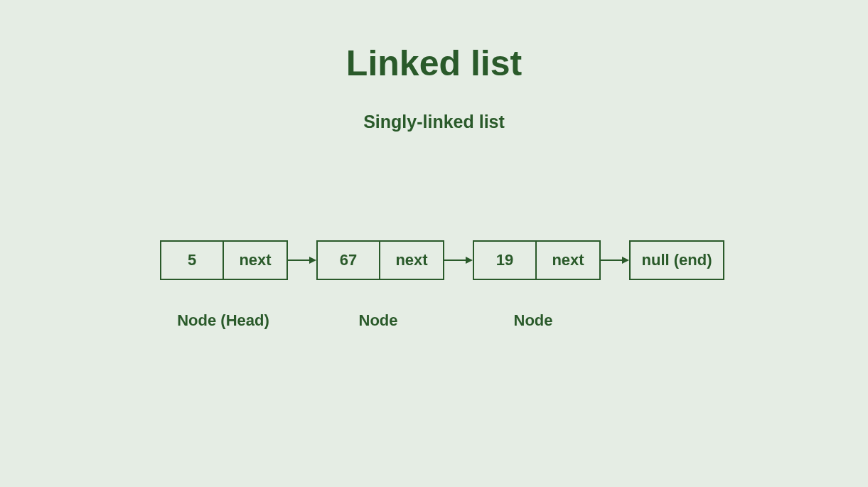 The height and width of the screenshot is (487, 868). What do you see at coordinates (537, 260) in the screenshot?
I see `list-node: 19 next` at bounding box center [537, 260].